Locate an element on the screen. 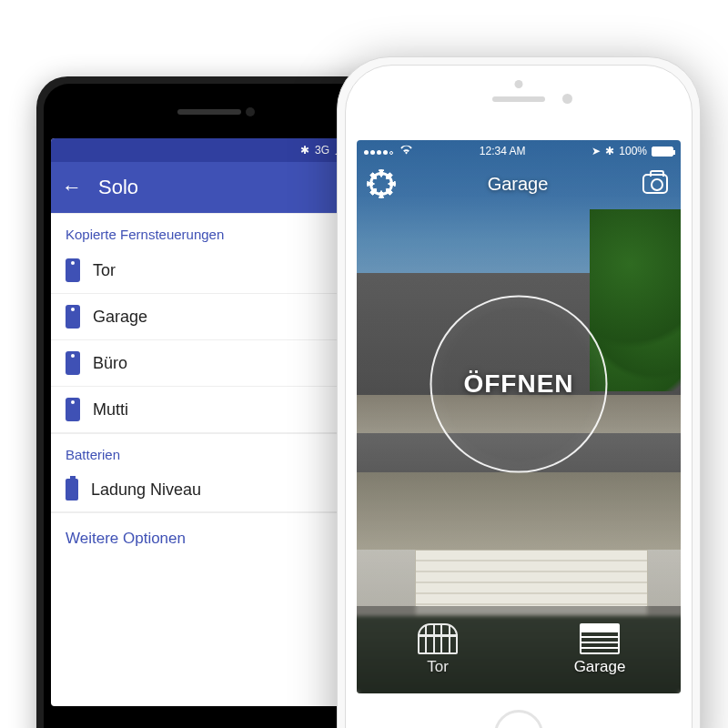 Image resolution: width=728 pixels, height=728 pixels. iphone-front-camera is located at coordinates (568, 98).